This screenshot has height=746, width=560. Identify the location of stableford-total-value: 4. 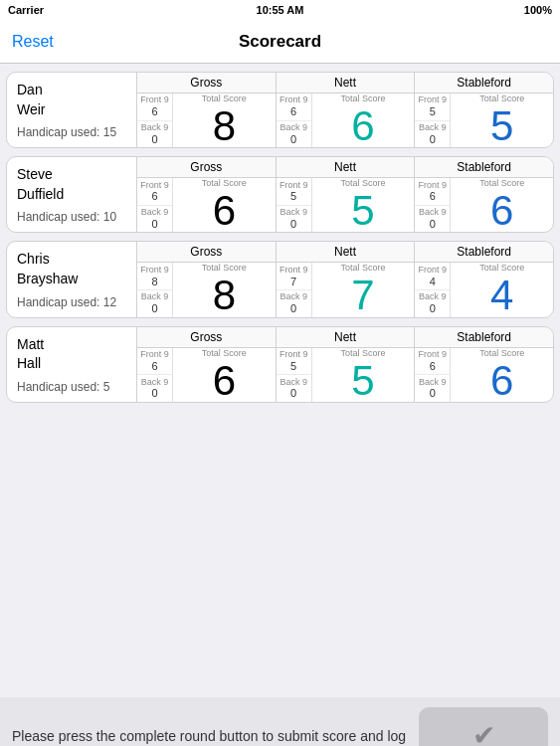
(501, 295).